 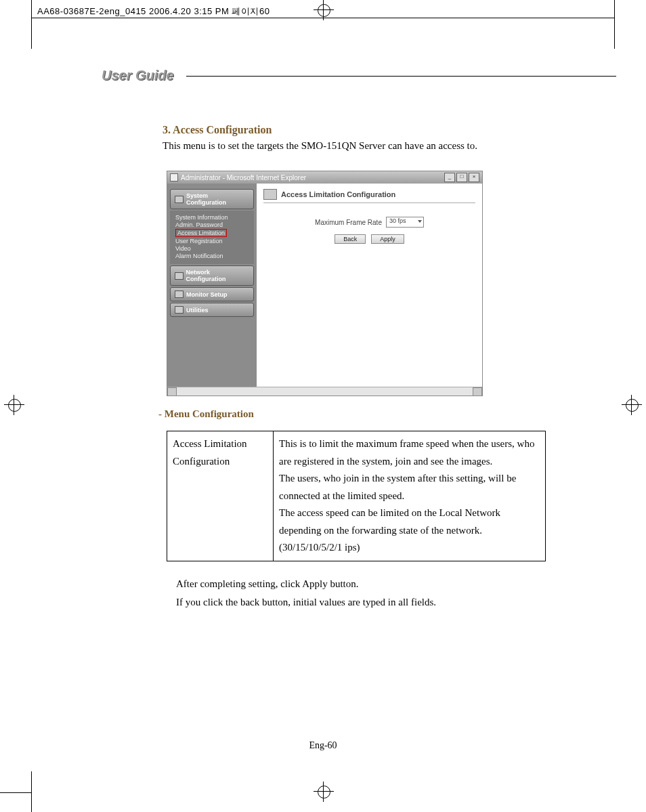 I want to click on back-button: Back, so click(x=350, y=239).